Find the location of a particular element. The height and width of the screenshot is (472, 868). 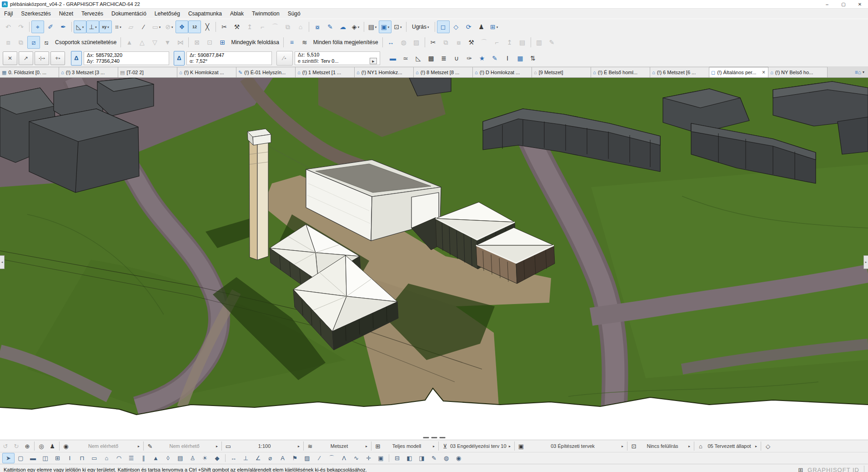

gravity-shell-icon: ▩ is located at coordinates (431, 58).